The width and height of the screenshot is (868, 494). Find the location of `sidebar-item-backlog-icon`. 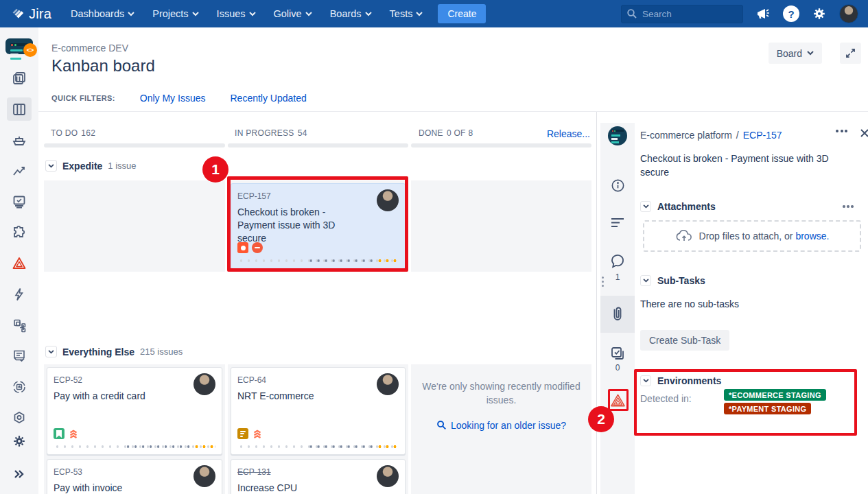

sidebar-item-backlog-icon is located at coordinates (19, 78).